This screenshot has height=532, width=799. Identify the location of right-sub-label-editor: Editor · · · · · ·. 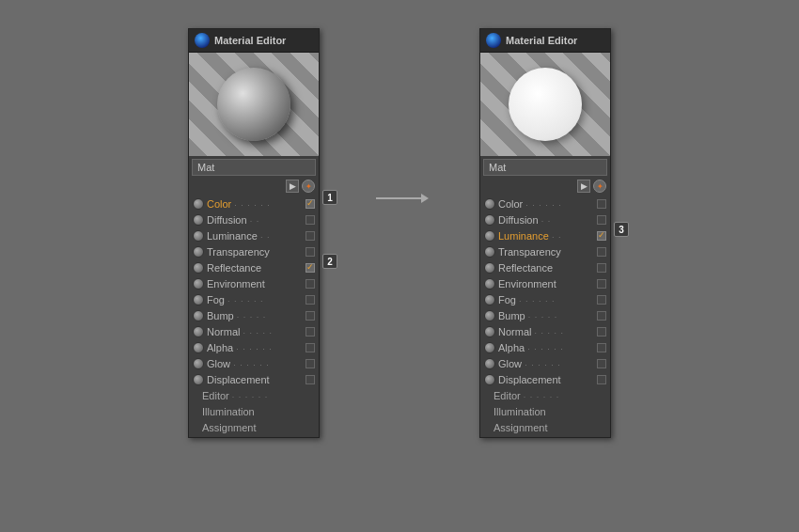
(526, 396).